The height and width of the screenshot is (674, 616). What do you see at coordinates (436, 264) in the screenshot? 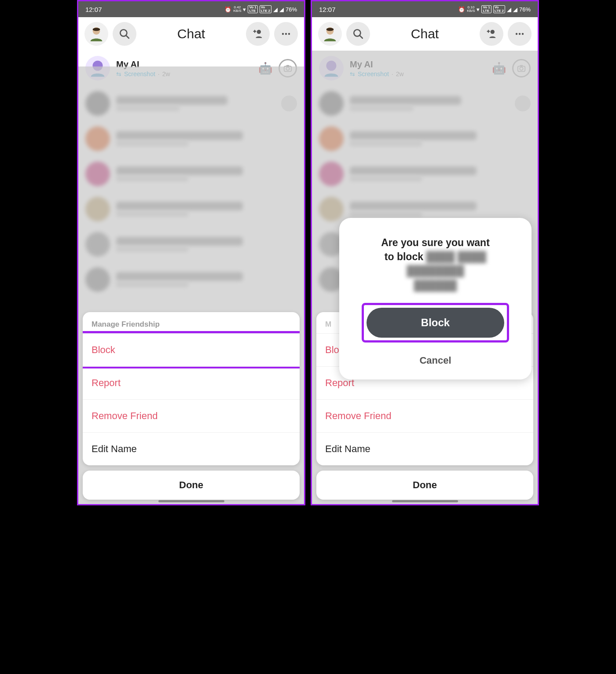
I see `dialog-message: Are you sure you want to block ████ ████…` at bounding box center [436, 264].